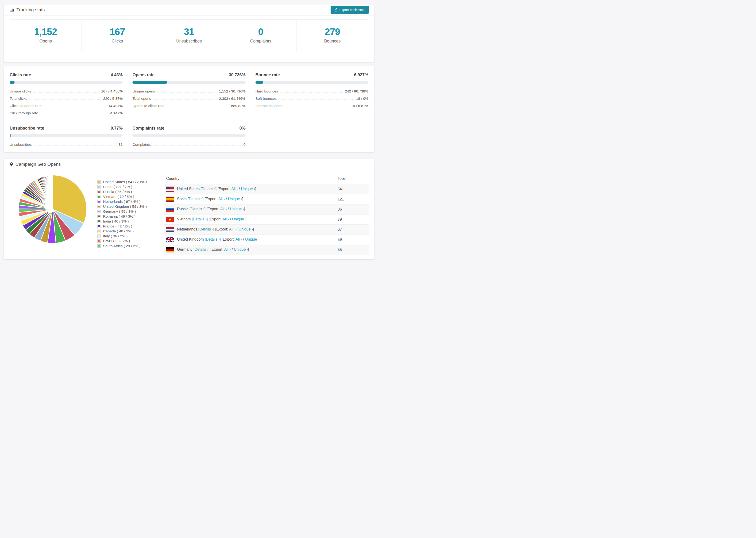  Describe the element at coordinates (243, 129) in the screenshot. I see `rate-value: 0%` at that location.